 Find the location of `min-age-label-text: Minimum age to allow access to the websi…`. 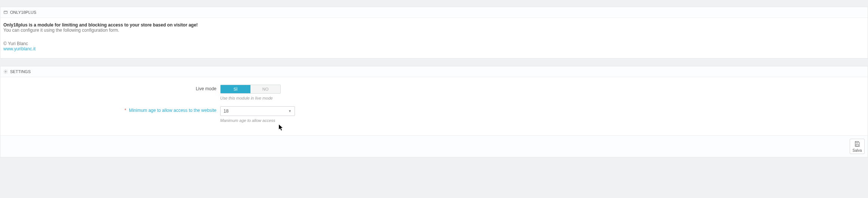

min-age-label-text: Minimum age to allow access to the websi… is located at coordinates (173, 110).